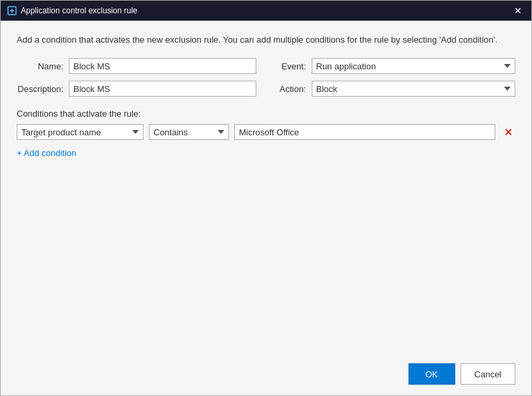 This screenshot has width=532, height=396. I want to click on condition-type-select: Target product name Target file name Tar…, so click(80, 132).